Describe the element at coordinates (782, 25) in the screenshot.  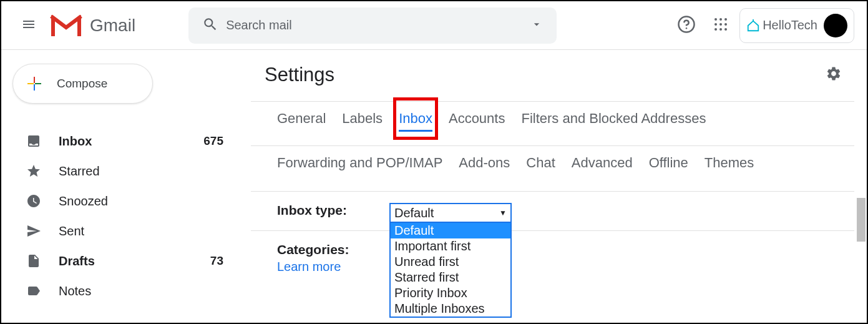
I see `hellotech-logo: HelloTech` at that location.